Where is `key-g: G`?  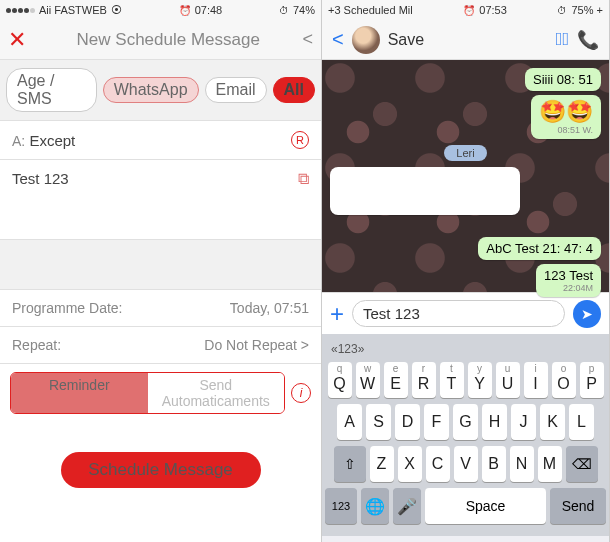
key-g: G is located at coordinates (466, 422).